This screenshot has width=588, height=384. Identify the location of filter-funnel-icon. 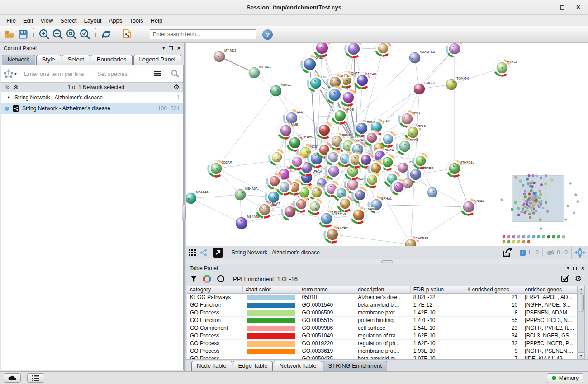
(194, 279).